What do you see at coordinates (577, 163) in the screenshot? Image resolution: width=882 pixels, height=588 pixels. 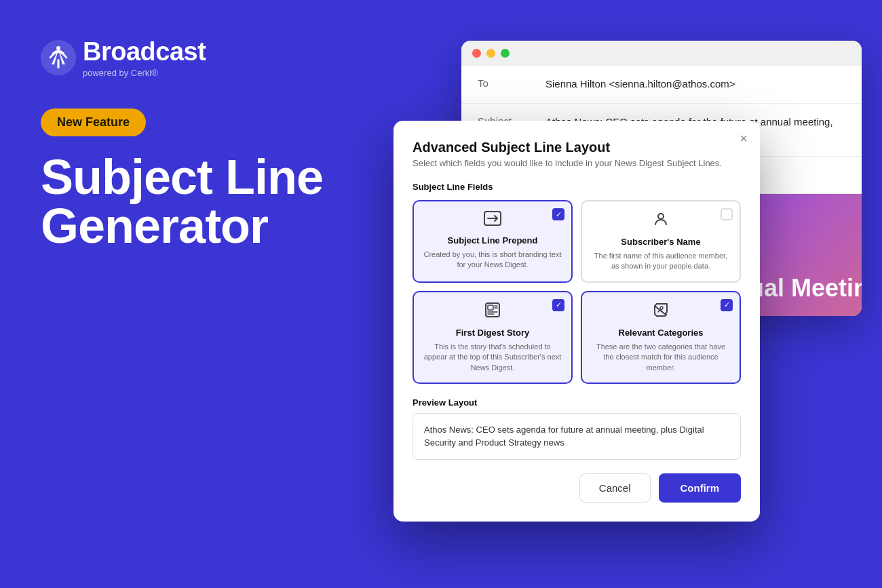 I see `modal-subtitle: Select which fields you would like to in…` at bounding box center [577, 163].